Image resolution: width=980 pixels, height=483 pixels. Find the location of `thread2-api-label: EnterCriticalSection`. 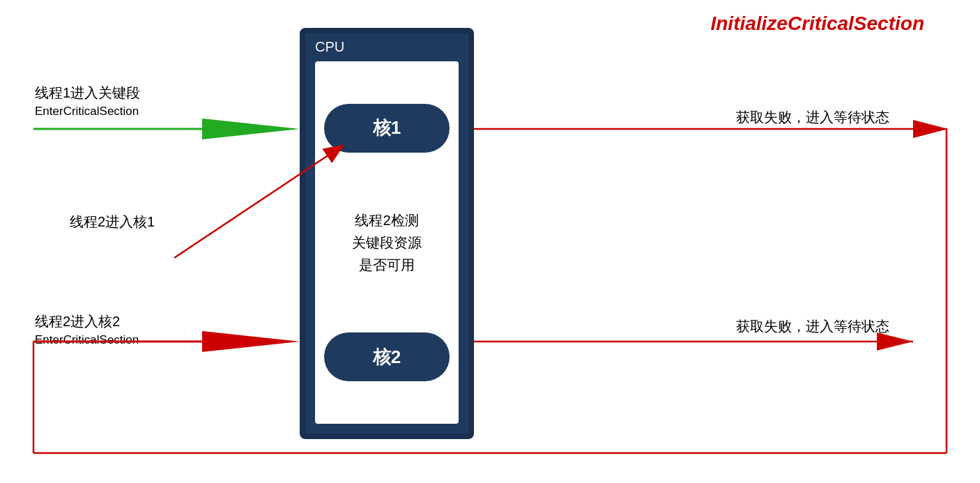

thread2-api-label: EnterCriticalSection is located at coordinates (86, 340).